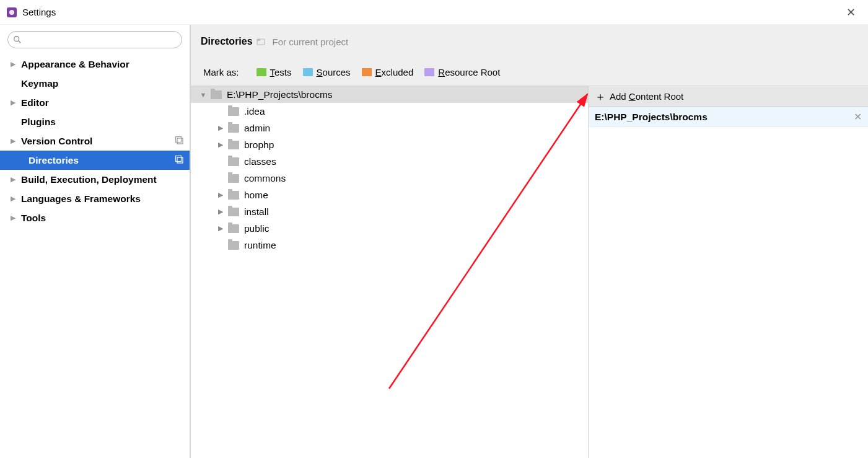 The width and height of the screenshot is (868, 458). What do you see at coordinates (12, 12) in the screenshot?
I see `app-icon` at bounding box center [12, 12].